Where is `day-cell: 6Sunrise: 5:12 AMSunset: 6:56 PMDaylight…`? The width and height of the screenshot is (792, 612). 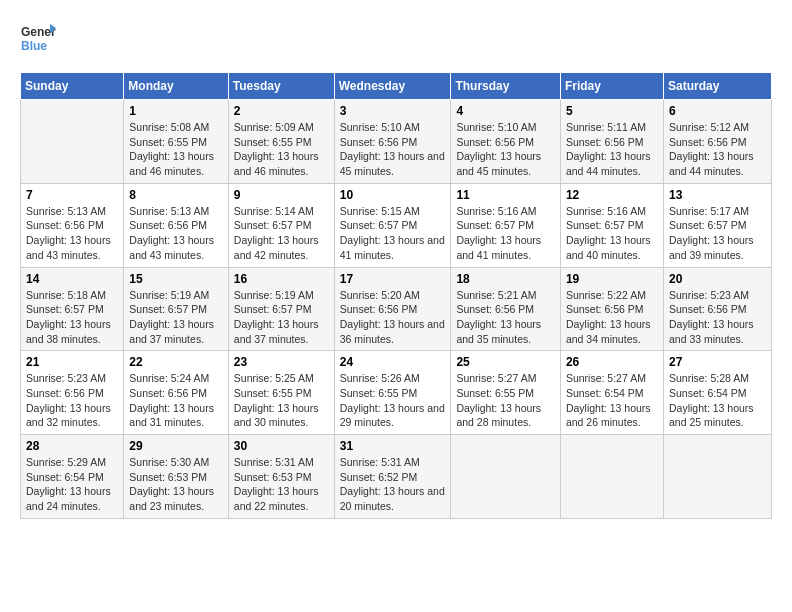 day-cell: 6Sunrise: 5:12 AMSunset: 6:56 PMDaylight… is located at coordinates (717, 142).